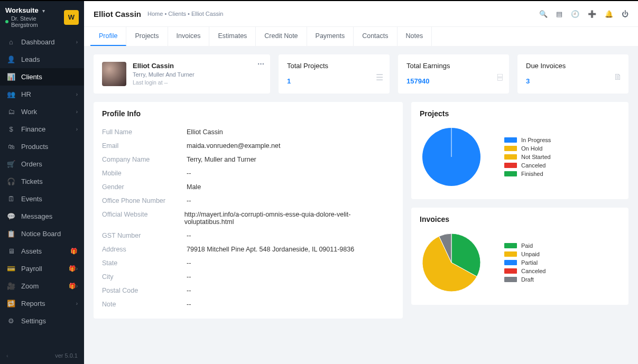 This screenshot has height=364, width=638. Describe the element at coordinates (11, 42) in the screenshot. I see `home-icon: ⌂` at that location.